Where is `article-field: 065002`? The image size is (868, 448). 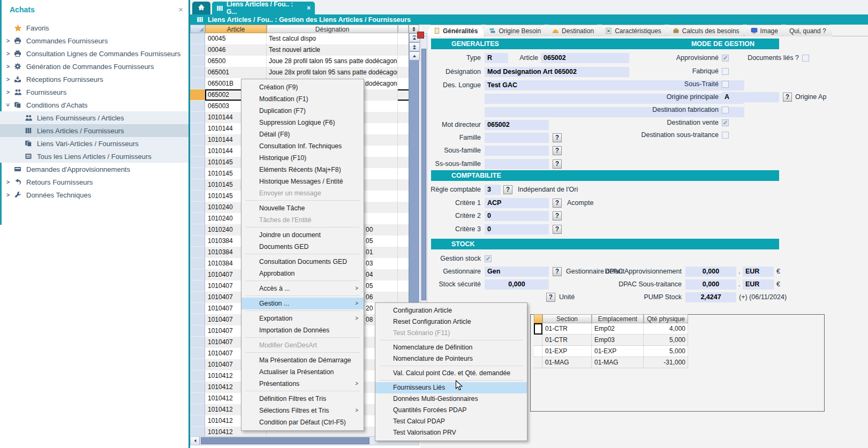
article-field: 065002 is located at coordinates (585, 58).